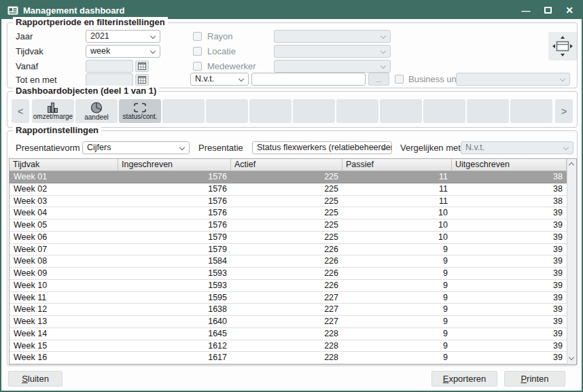  What do you see at coordinates (142, 80) in the screenshot?
I see `tot-en-met-calendar-button` at bounding box center [142, 80].